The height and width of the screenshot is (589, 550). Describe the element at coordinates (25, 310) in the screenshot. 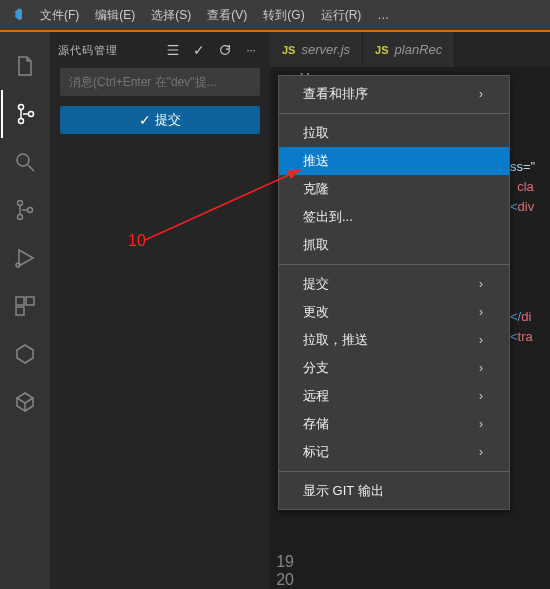

I see `activity-bar` at that location.